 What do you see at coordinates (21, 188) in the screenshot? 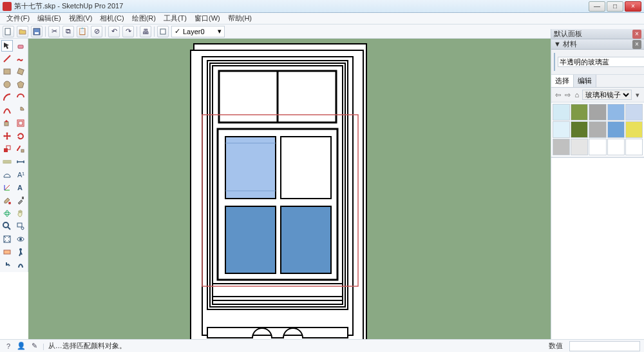
I see `3dtext-tool-icon: A` at bounding box center [21, 188].